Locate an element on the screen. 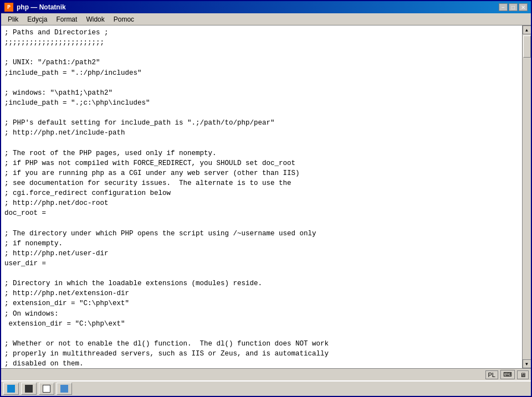 The height and width of the screenshot is (397, 532). title-buttons: − □ ✕ is located at coordinates (513, 7).